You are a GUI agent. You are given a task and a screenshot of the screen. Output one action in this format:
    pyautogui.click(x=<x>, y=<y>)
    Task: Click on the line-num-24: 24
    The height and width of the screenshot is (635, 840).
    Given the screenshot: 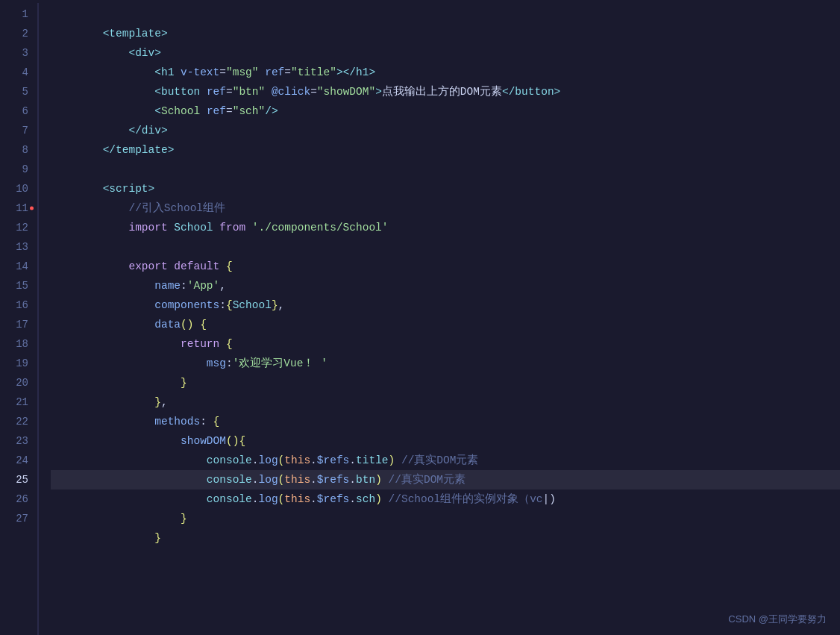 What is the action you would take?
    pyautogui.click(x=14, y=460)
    